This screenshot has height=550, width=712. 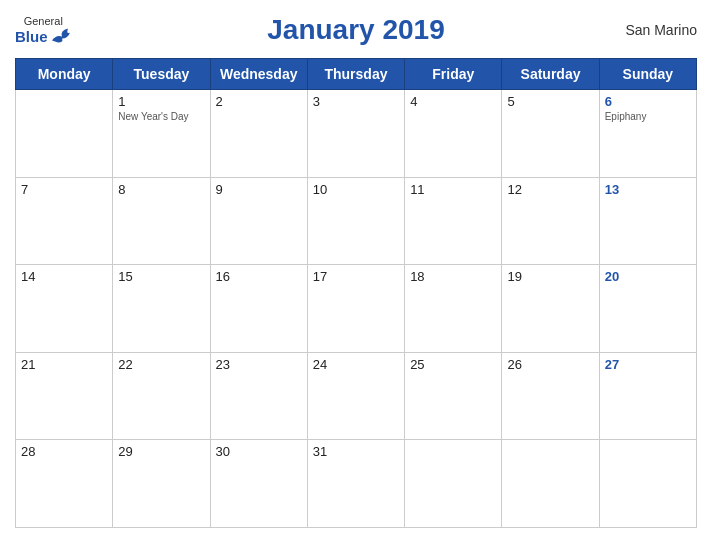 I want to click on calendar-cell: 8, so click(x=162, y=221).